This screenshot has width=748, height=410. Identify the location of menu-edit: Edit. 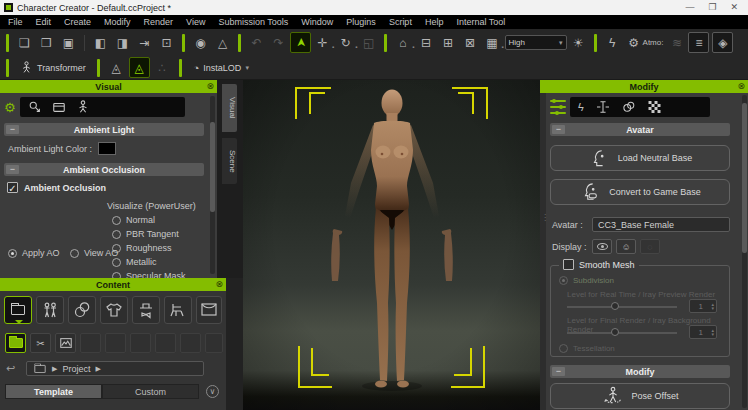
(44, 22).